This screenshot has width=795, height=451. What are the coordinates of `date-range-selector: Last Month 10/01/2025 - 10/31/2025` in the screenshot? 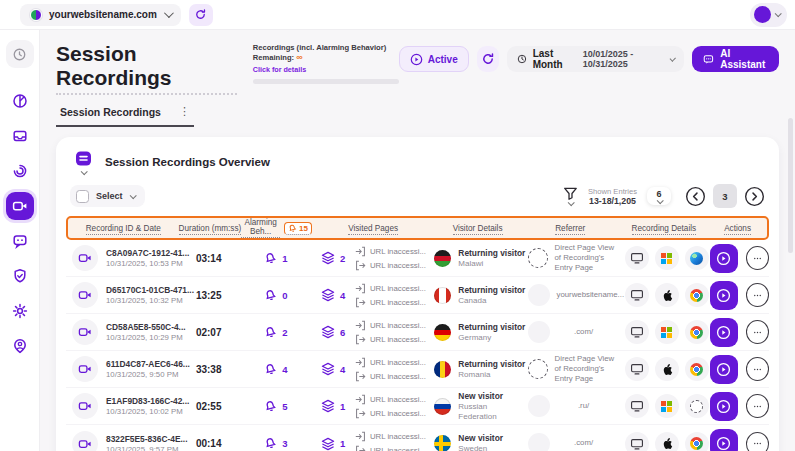 It's located at (596, 59).